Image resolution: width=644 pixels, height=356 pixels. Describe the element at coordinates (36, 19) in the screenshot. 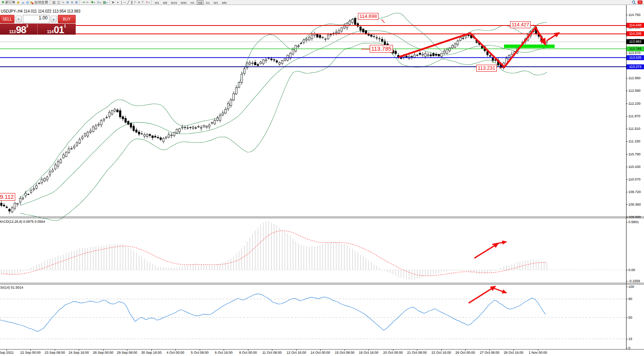

I see `volume-input: 1.00` at that location.